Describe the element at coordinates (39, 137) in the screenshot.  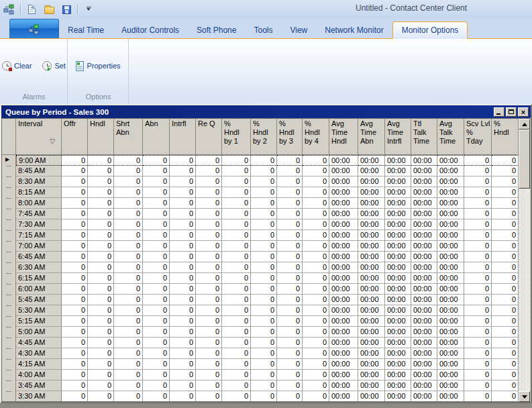
I see `column-header-interval: Interval▽` at that location.